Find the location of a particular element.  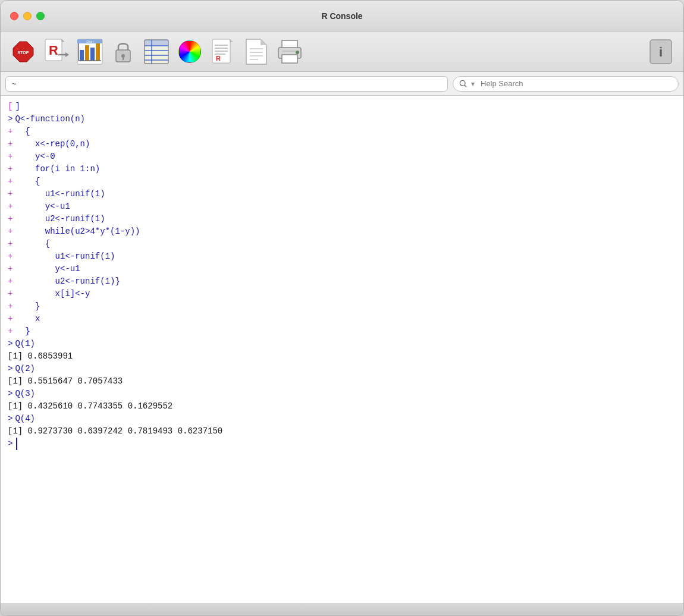

code-text: Q(1) is located at coordinates (25, 344).